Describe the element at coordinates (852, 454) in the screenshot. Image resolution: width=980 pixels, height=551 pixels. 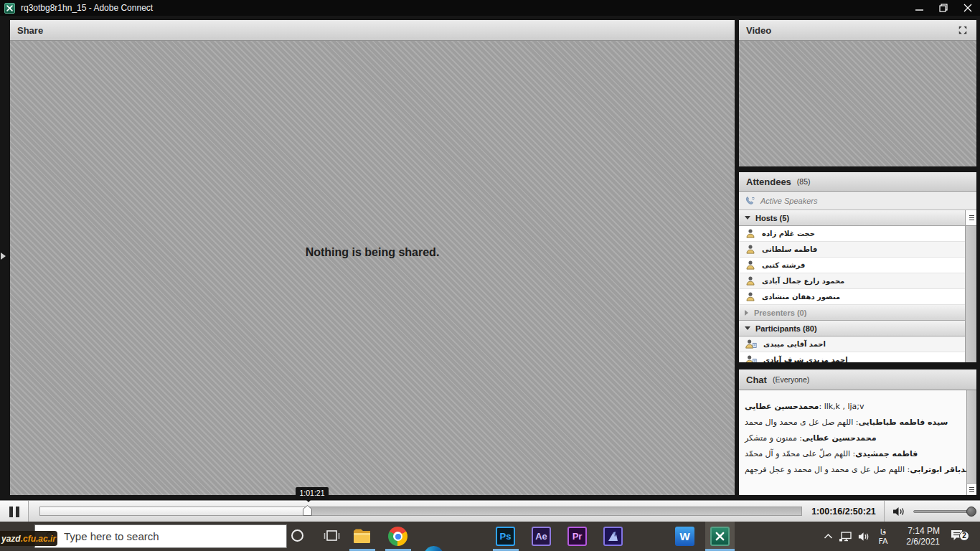
I see `chat-message: فاطمه جمشیدی: اللهم صلّ علی محمّد و آل م…` at that location.